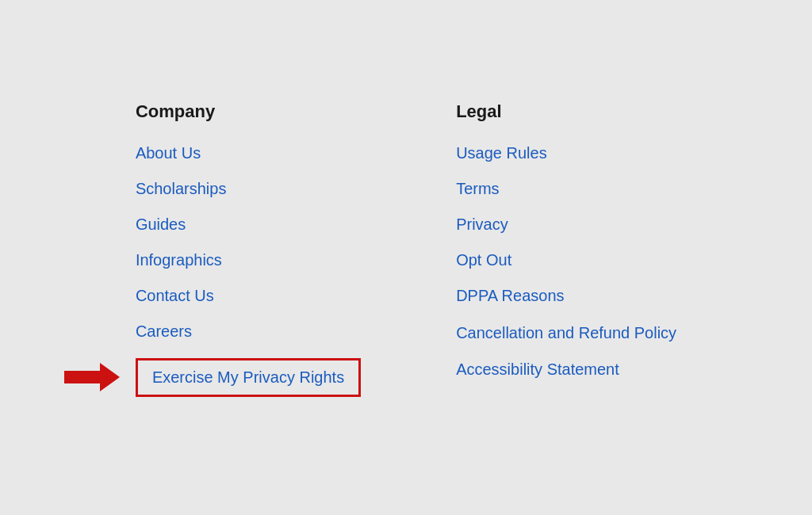 This screenshot has height=515, width=812. I want to click on highlight-item-privacy-rights: Exercise My Privacy Rights, so click(248, 377).